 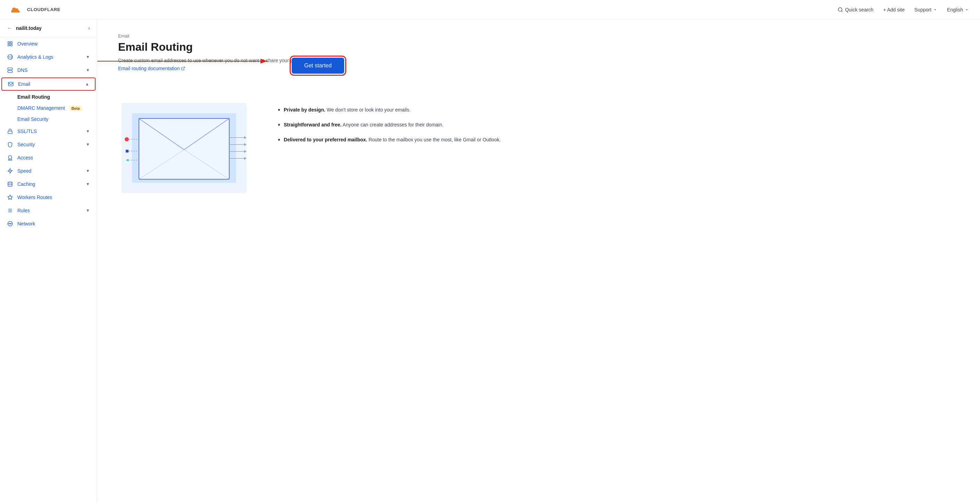 I want to click on sidebar-item-email-routing: Email Routing, so click(x=49, y=97).